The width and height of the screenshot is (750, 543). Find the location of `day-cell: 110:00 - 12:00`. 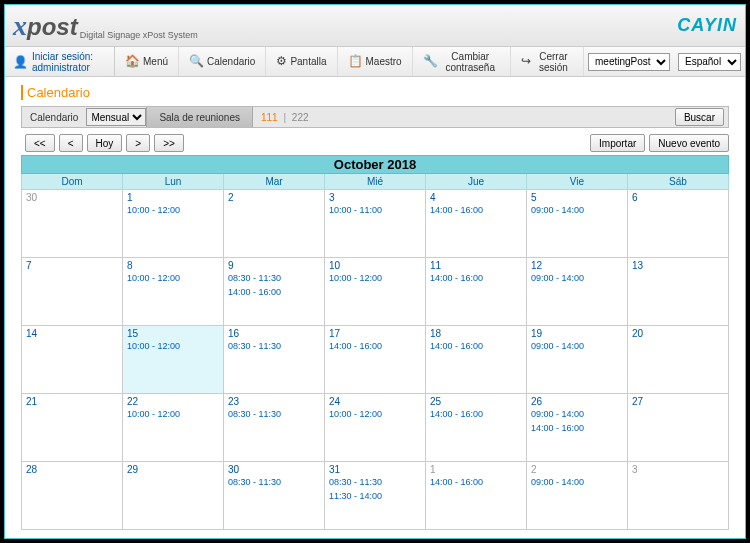

day-cell: 110:00 - 12:00 is located at coordinates (174, 224).